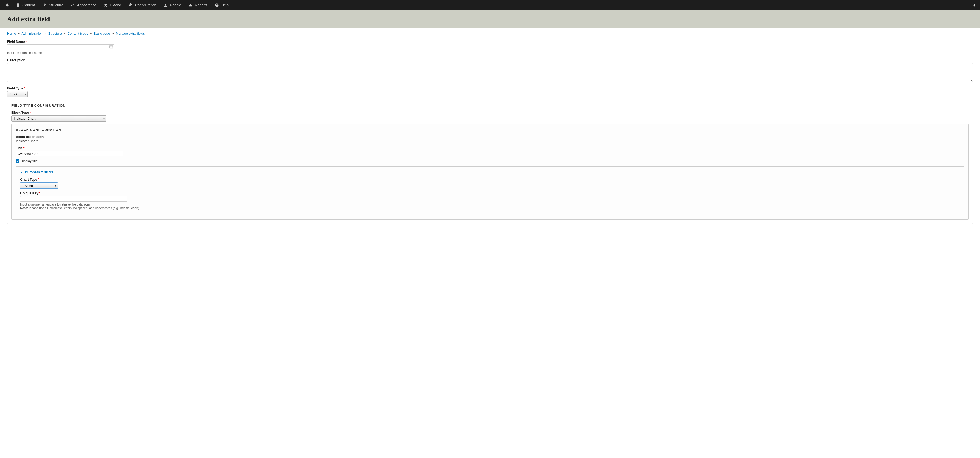 Image resolution: width=980 pixels, height=458 pixels. I want to click on display-title-item: Display title, so click(490, 161).